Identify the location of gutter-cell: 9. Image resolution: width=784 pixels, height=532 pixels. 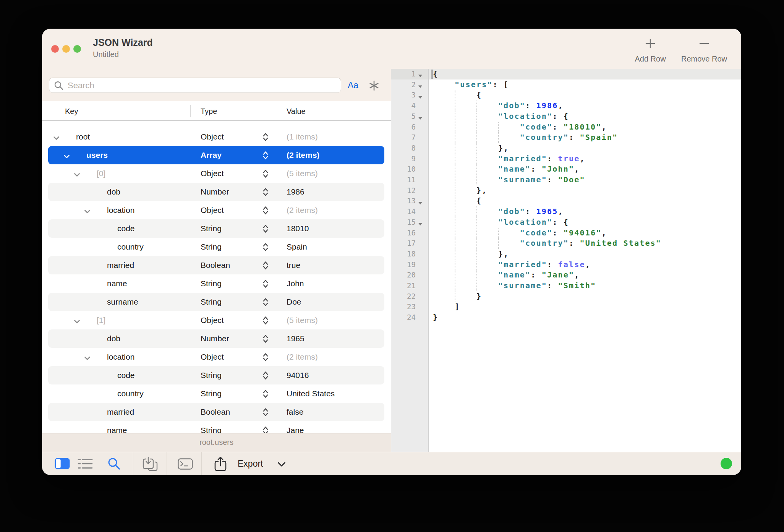
(410, 159).